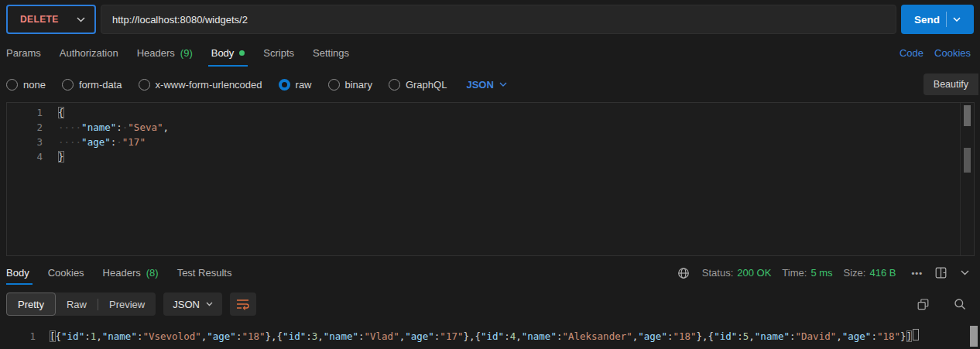  I want to click on code-text: ····"age":·"17", so click(94, 142).